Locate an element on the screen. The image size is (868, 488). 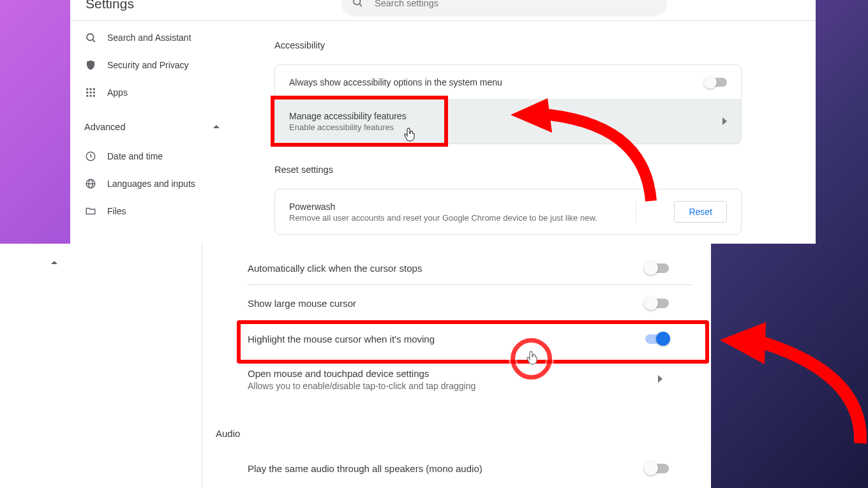
sidebar-item-fragment-security: ecurity is located at coordinates (54, 328).